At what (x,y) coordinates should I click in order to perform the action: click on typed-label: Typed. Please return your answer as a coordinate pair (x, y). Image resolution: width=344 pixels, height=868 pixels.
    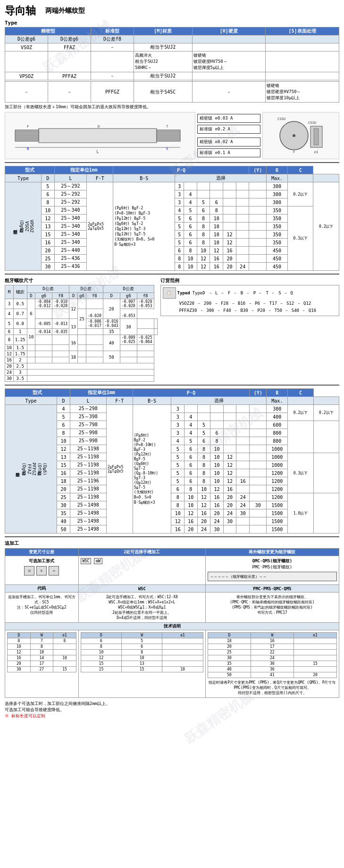
    Looking at the image, I should click on (184, 293).